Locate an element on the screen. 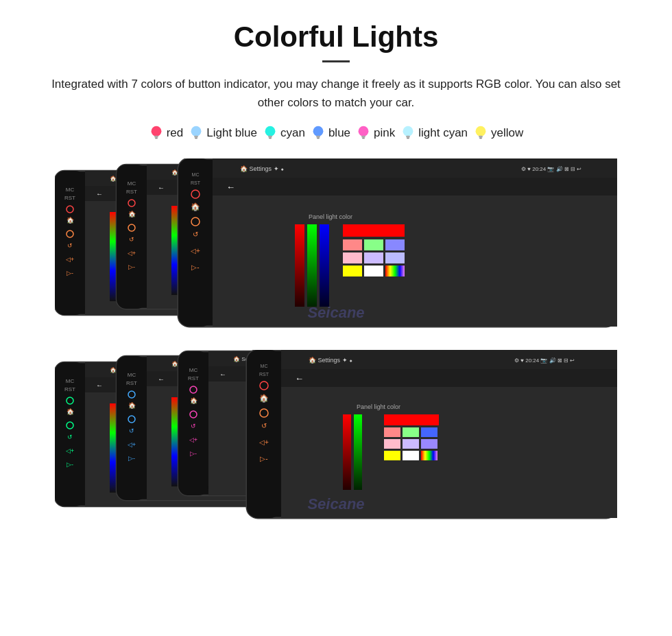 The height and width of the screenshot is (636, 672). color-label-pink: pink is located at coordinates (384, 133).